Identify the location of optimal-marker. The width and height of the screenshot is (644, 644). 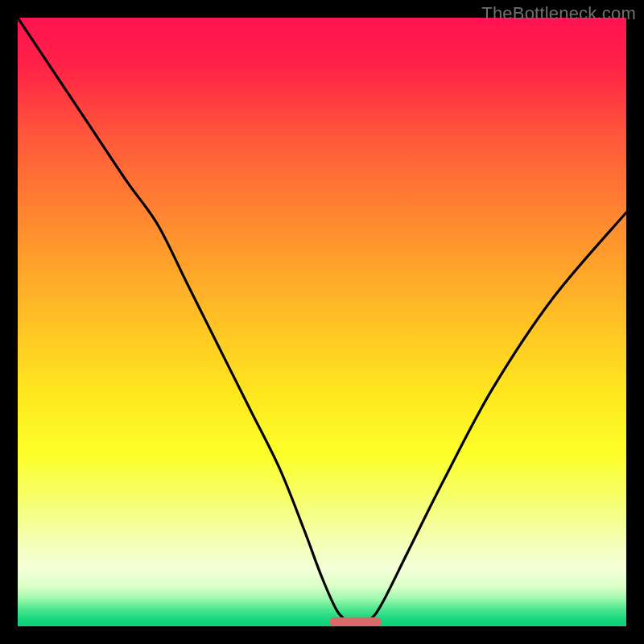
(355, 621).